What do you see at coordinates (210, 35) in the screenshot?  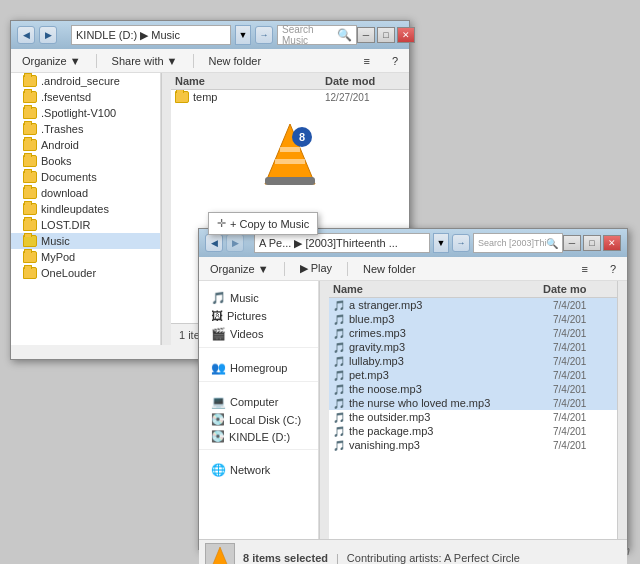 I see `title-bar-1: ◀ ▶ KINDLE (D:) ▶ Music ▼ → Search Music…` at bounding box center [210, 35].